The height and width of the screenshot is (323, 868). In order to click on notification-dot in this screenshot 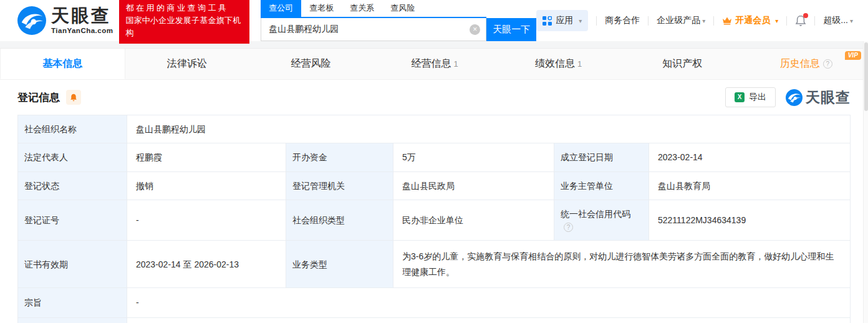, I will do `click(806, 16)`.